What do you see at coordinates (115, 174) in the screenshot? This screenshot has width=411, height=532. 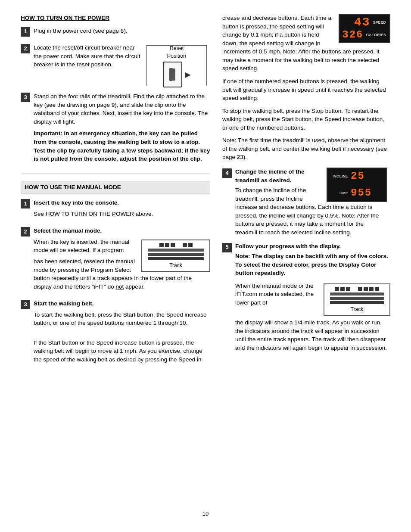 I see `section-separator` at bounding box center [115, 174].